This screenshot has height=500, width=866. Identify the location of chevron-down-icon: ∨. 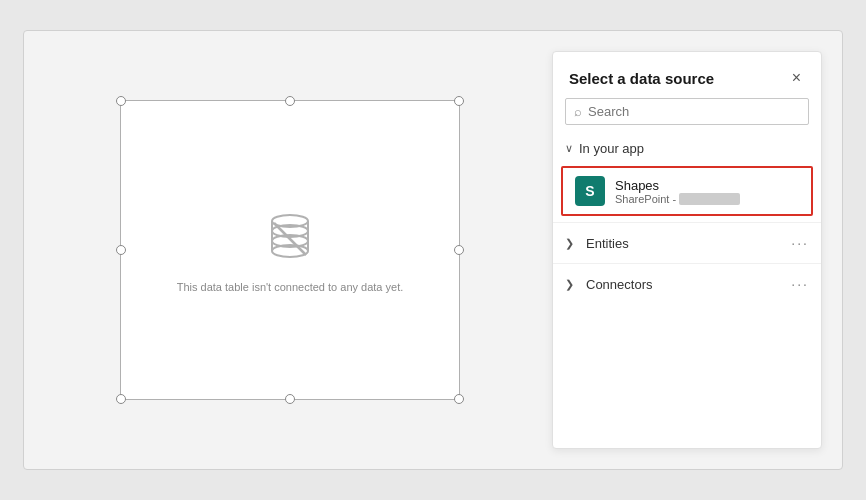
(569, 148).